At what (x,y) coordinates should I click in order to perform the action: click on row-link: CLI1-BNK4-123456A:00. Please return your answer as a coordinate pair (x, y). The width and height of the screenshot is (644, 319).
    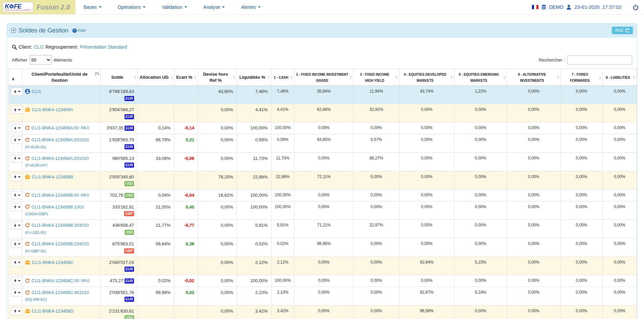
    Looking at the image, I should click on (55, 128).